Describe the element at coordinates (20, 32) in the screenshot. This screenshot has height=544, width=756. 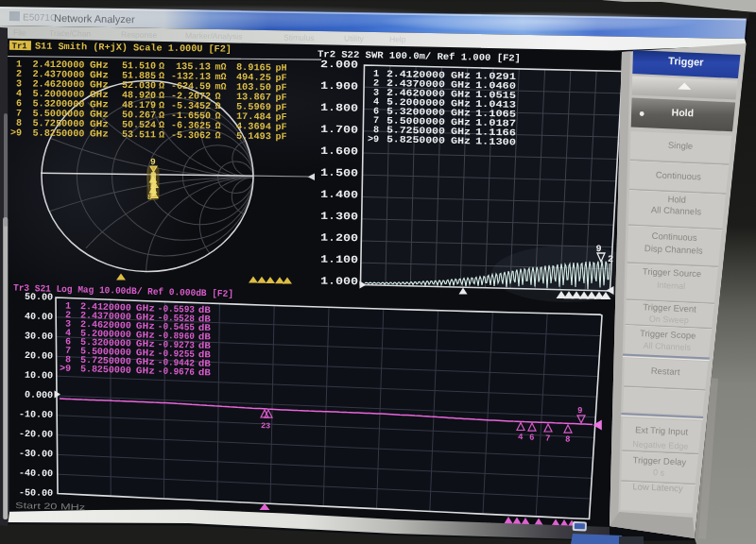
I see `svg-text: File` at that location.